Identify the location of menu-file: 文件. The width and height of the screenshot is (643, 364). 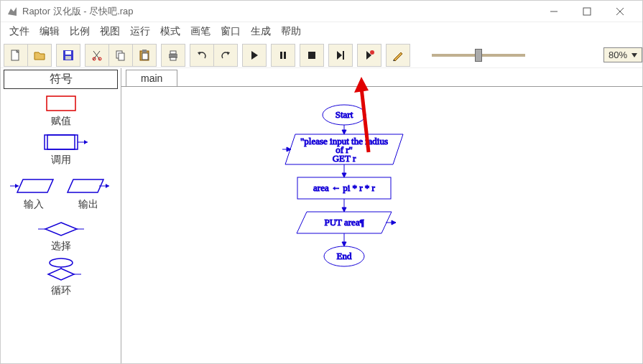
(19, 32).